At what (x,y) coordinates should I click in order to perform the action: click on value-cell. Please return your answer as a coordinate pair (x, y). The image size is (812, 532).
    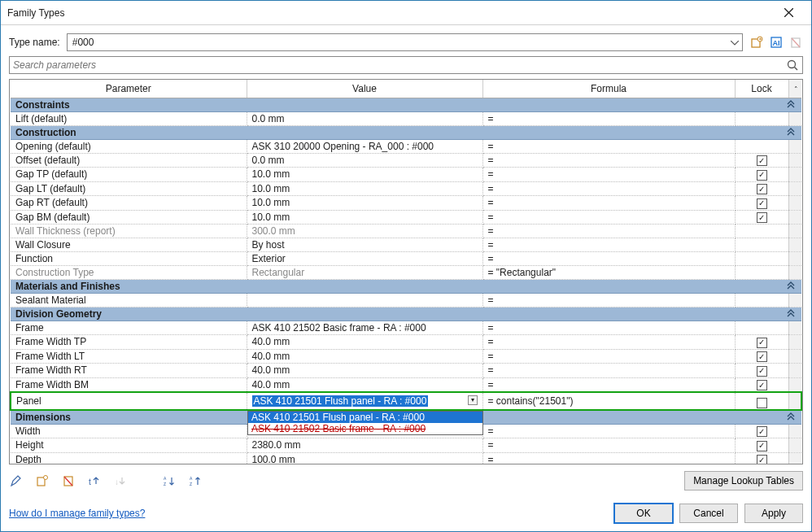
    Looking at the image, I should click on (365, 301).